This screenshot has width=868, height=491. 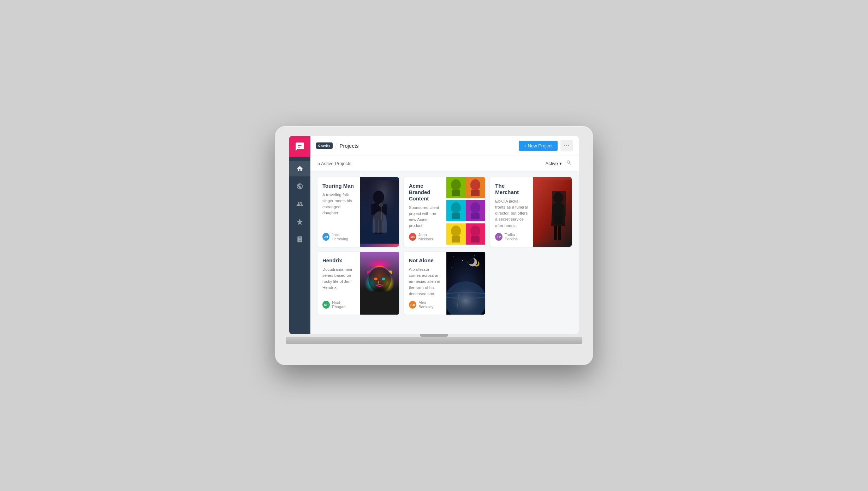 I want to click on project-desc: Sponsored client project with the new Ac…, so click(x=425, y=217).